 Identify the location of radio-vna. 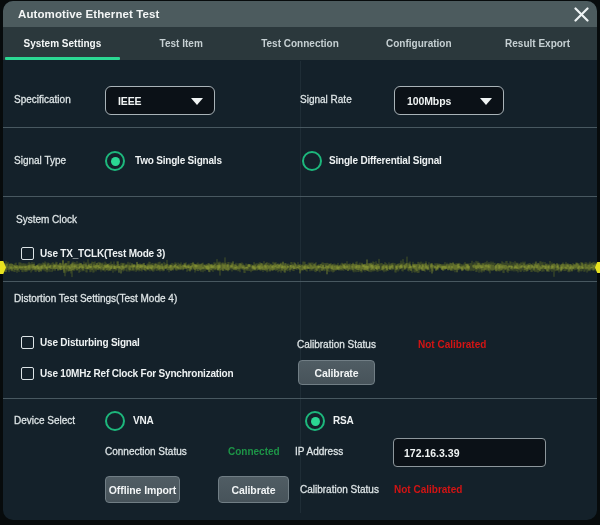
(115, 421).